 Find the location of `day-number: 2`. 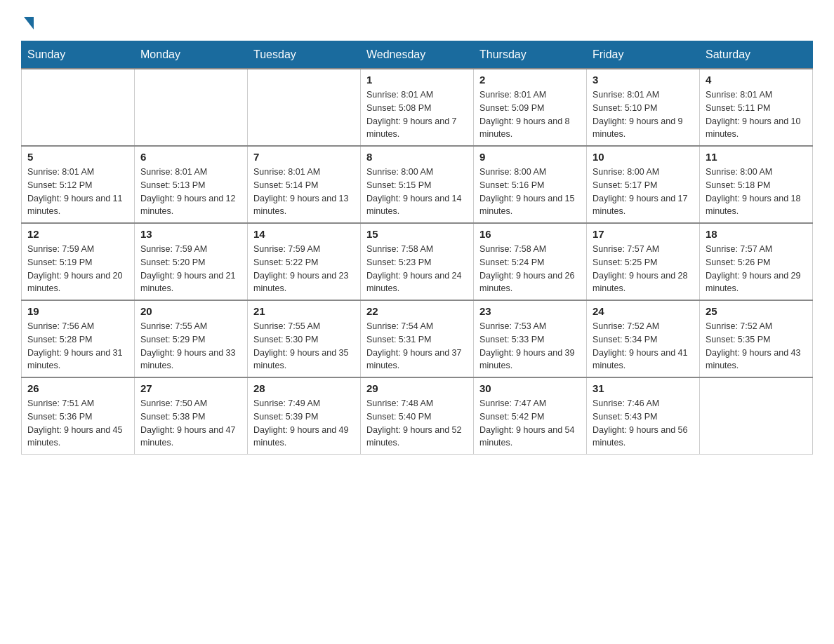

day-number: 2 is located at coordinates (530, 80).